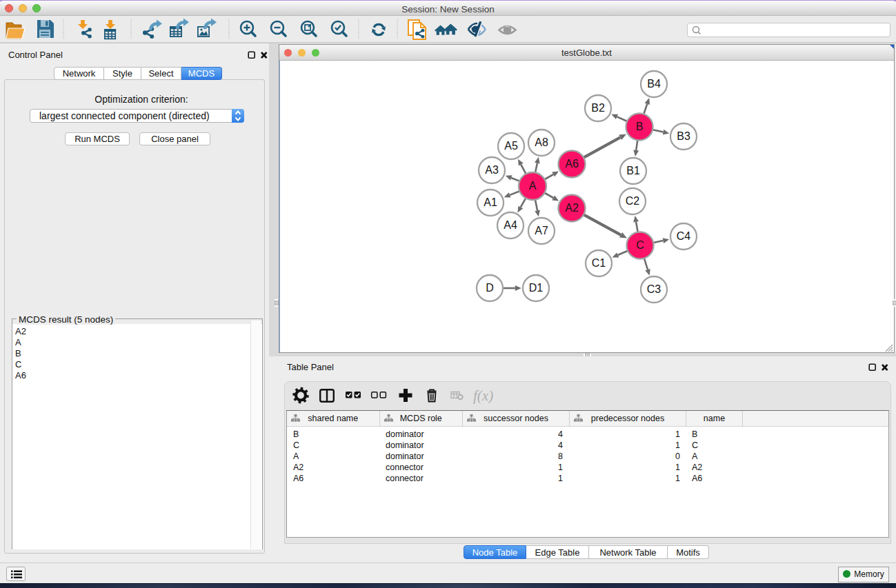  Describe the element at coordinates (598, 108) in the screenshot. I see `svg-text: B2` at that location.